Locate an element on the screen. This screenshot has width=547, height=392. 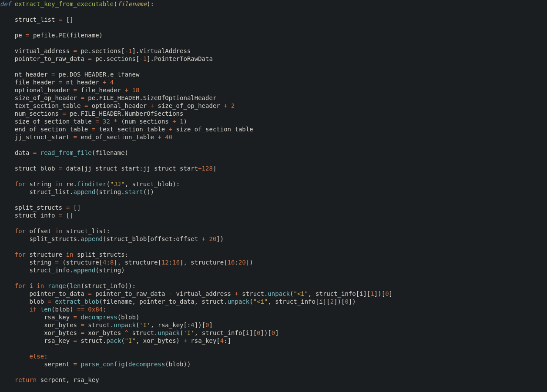
code-token: serpent, rsa_key is located at coordinates (68, 380).